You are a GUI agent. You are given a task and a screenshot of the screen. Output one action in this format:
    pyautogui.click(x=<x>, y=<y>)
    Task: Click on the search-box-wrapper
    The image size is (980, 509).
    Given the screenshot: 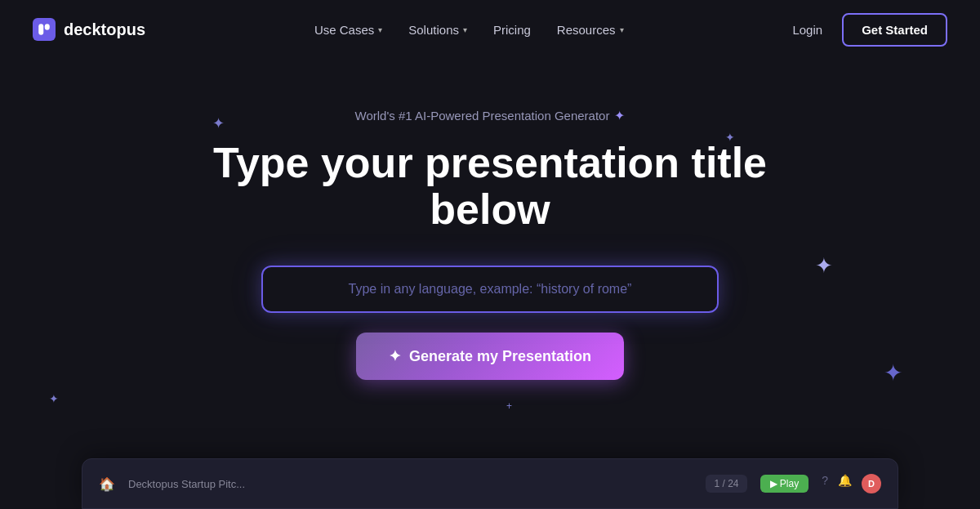 What is the action you would take?
    pyautogui.click(x=490, y=289)
    